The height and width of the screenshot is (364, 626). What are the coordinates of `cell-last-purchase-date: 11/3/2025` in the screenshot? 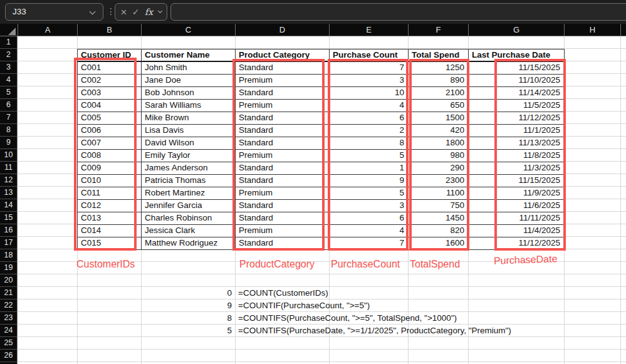 It's located at (516, 169).